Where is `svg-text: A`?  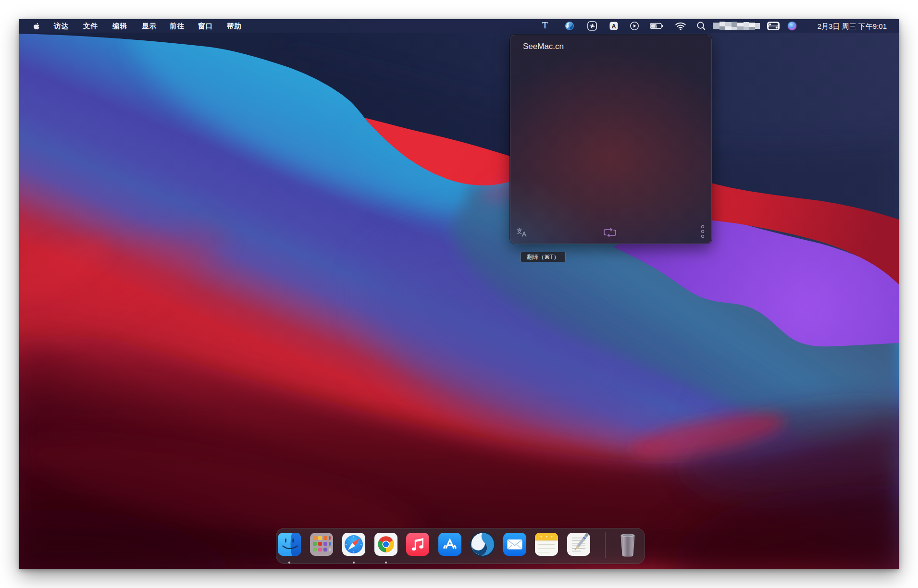
svg-text: A is located at coordinates (613, 26).